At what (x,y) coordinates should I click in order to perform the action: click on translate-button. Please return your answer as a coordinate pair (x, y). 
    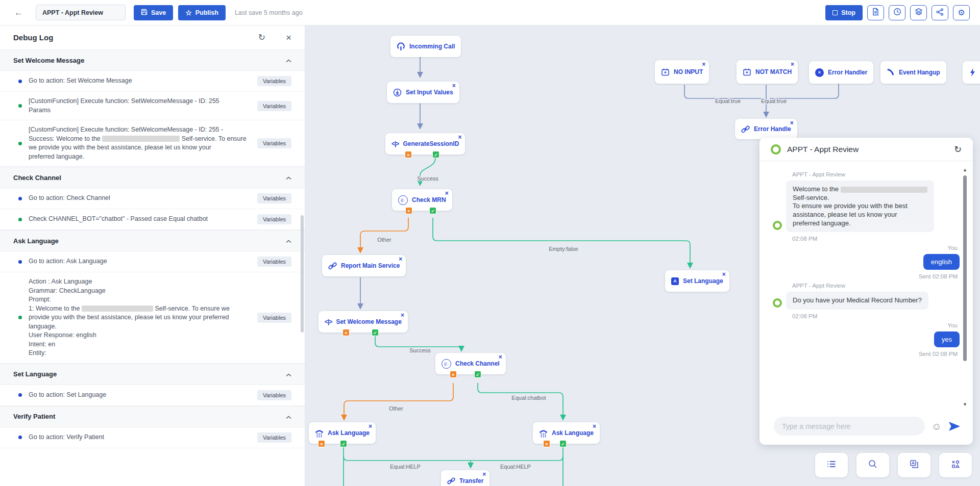
    Looking at the image, I should click on (914, 465).